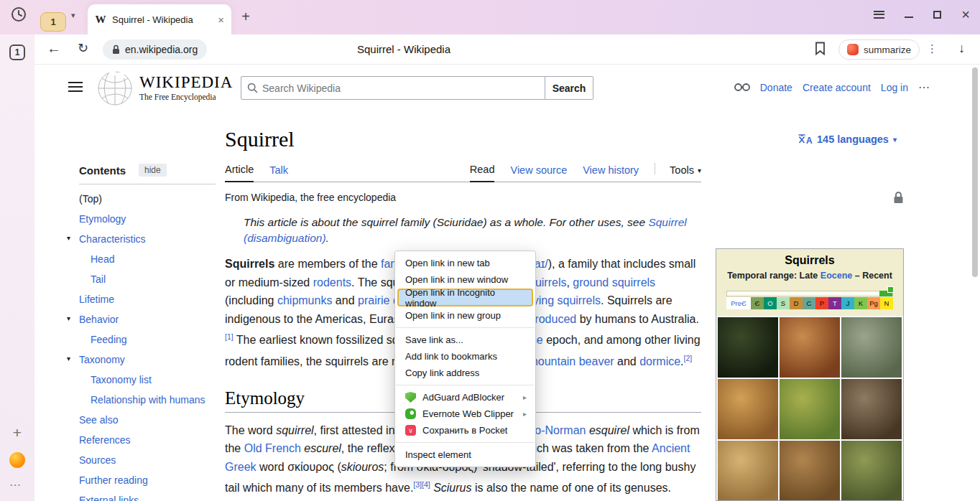 Image resolution: width=980 pixels, height=501 pixels. I want to click on appearance-glasses-icon, so click(742, 88).